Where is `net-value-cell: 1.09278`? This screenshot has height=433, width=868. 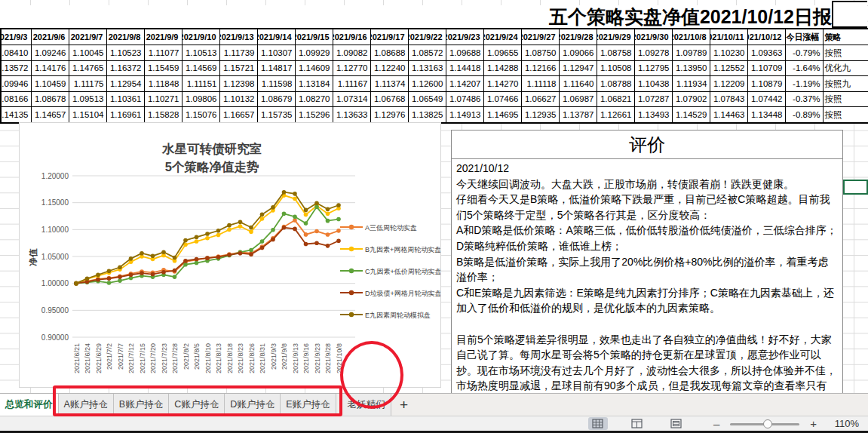 net-value-cell: 1.09278 is located at coordinates (653, 53).